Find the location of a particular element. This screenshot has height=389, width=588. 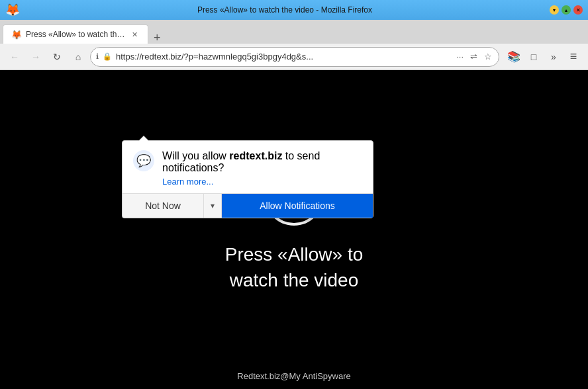

address-bar: ℹ 🔒 ··· ⇌ ☆ is located at coordinates (295, 57).